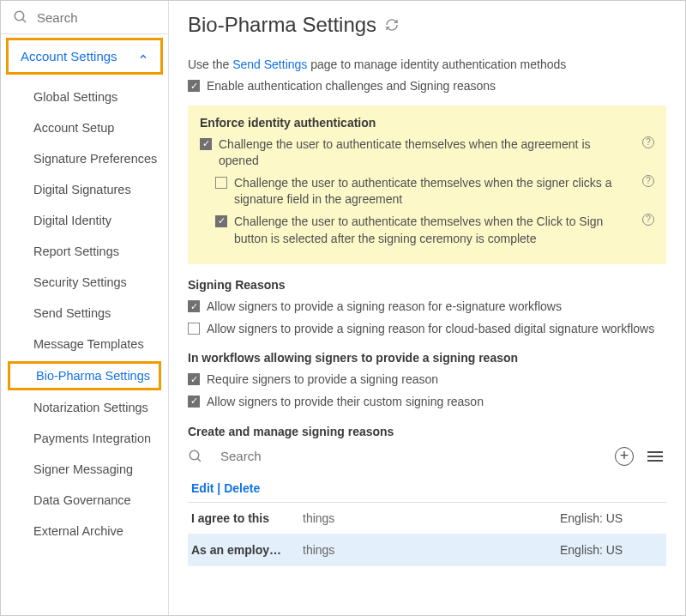  What do you see at coordinates (84, 531) in the screenshot?
I see `sidebar-item-external-archive: External Archive` at bounding box center [84, 531].